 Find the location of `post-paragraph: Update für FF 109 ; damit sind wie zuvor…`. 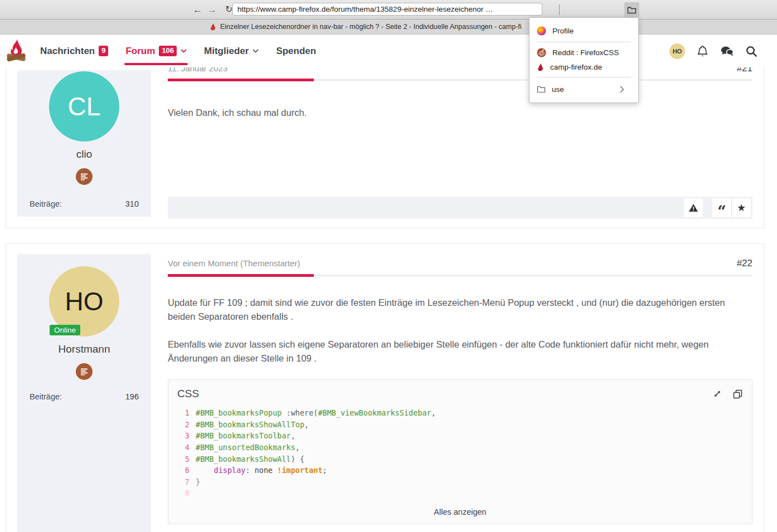

post-paragraph: Update für FF 109 ; damit sind wie zuvor… is located at coordinates (460, 310).